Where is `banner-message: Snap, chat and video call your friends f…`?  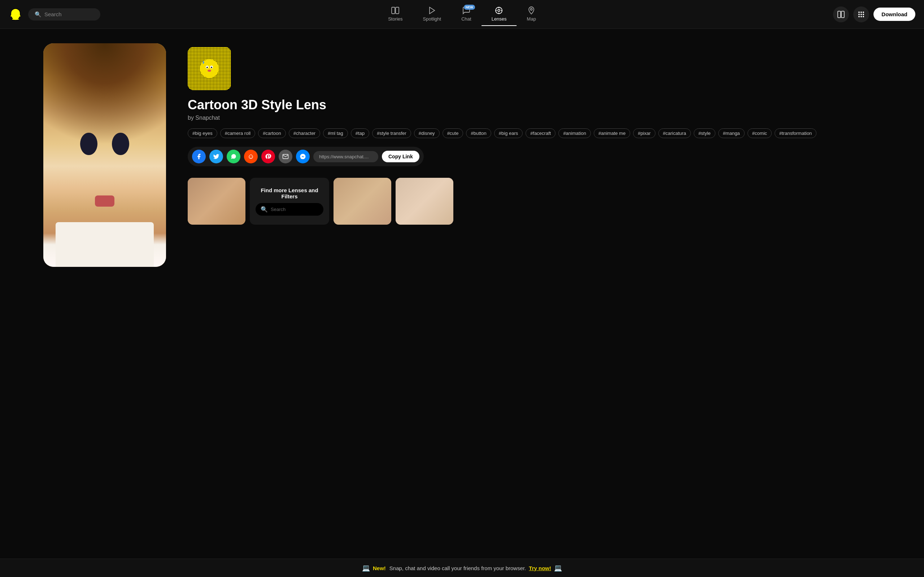
banner-message: Snap, chat and video call your friends f… is located at coordinates (458, 568).